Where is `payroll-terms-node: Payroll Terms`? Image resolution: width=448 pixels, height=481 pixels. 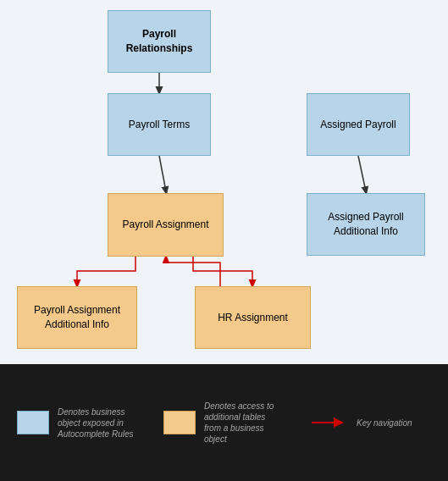
payroll-terms-node: Payroll Terms is located at coordinates (159, 124).